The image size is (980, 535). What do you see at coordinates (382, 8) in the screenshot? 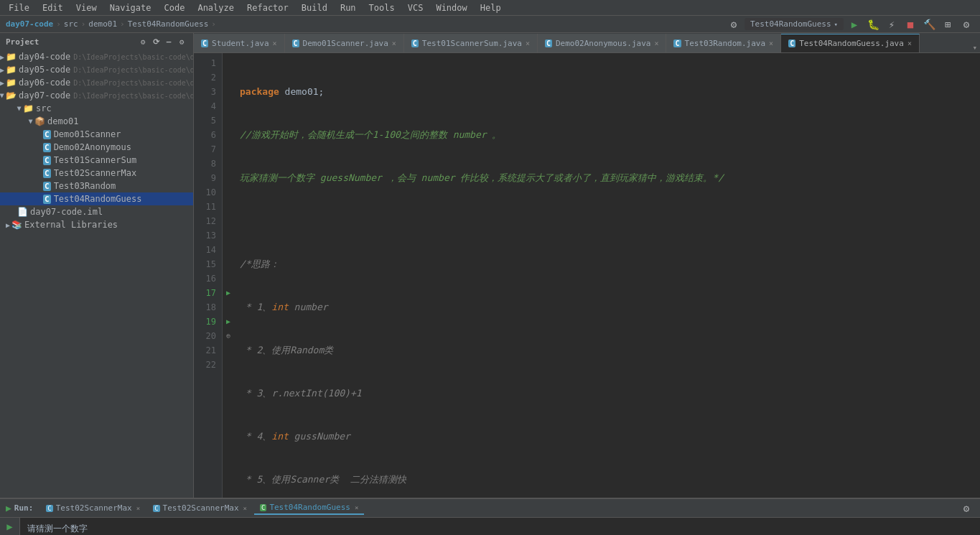
I see `menu-tools: Tools` at bounding box center [382, 8].